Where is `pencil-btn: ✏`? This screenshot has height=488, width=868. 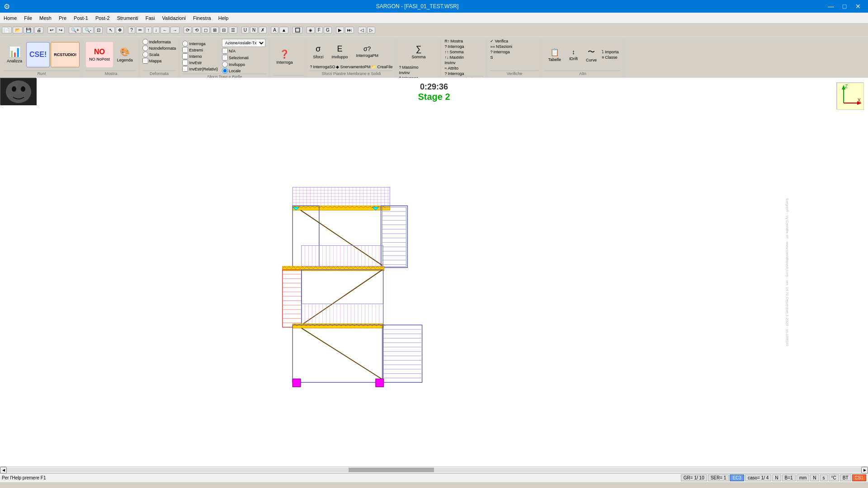
pencil-btn: ✏ is located at coordinates (140, 30).